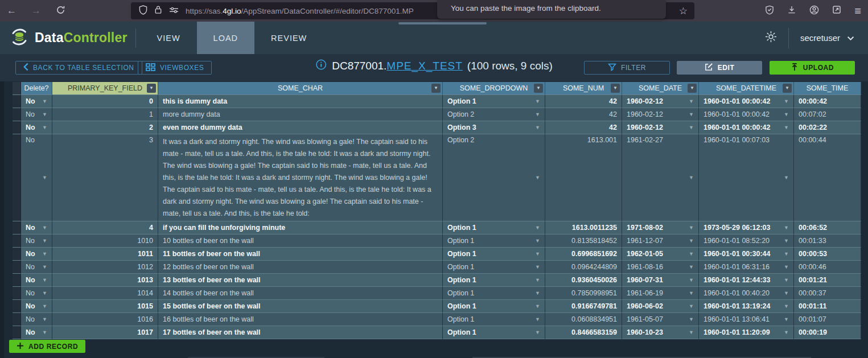 This screenshot has width=868, height=358. Describe the element at coordinates (584, 178) in the screenshot. I see `num-cell: 1613.001` at that location.